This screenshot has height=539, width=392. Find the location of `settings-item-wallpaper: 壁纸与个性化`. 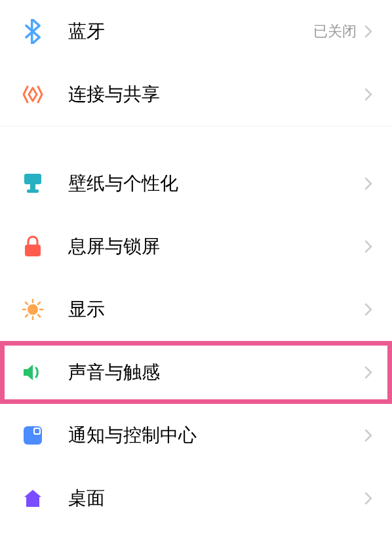

settings-item-wallpaper: 壁纸与个性化 is located at coordinates (196, 184).